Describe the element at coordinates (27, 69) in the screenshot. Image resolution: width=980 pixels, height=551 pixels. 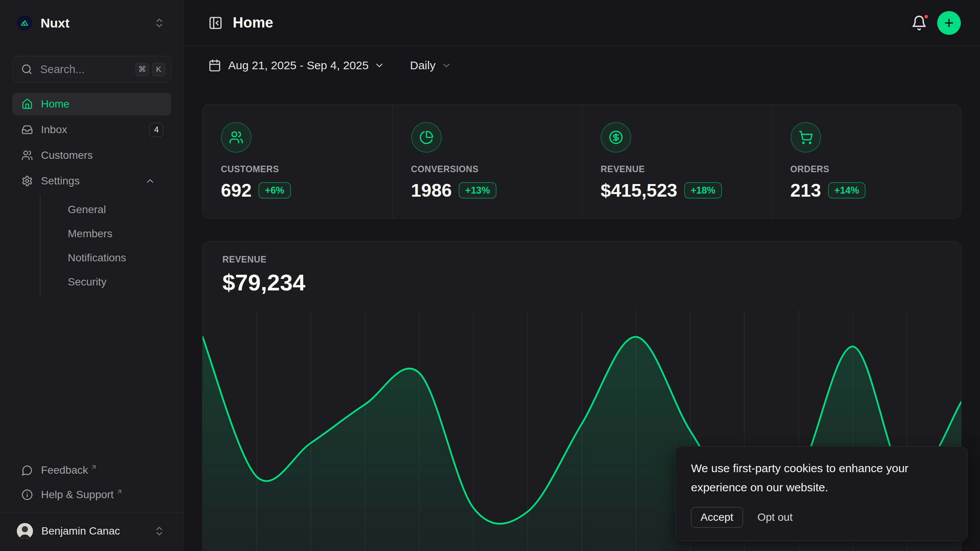
I see `search-icon` at that location.